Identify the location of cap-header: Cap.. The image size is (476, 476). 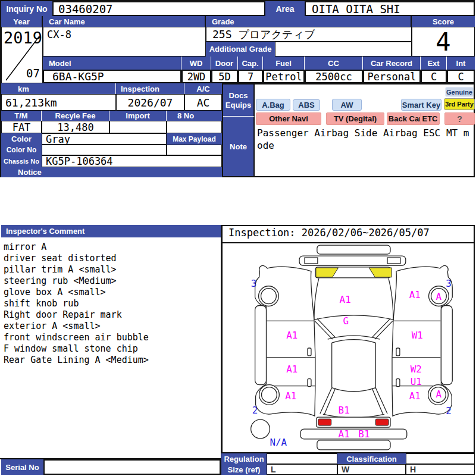
(250, 63).